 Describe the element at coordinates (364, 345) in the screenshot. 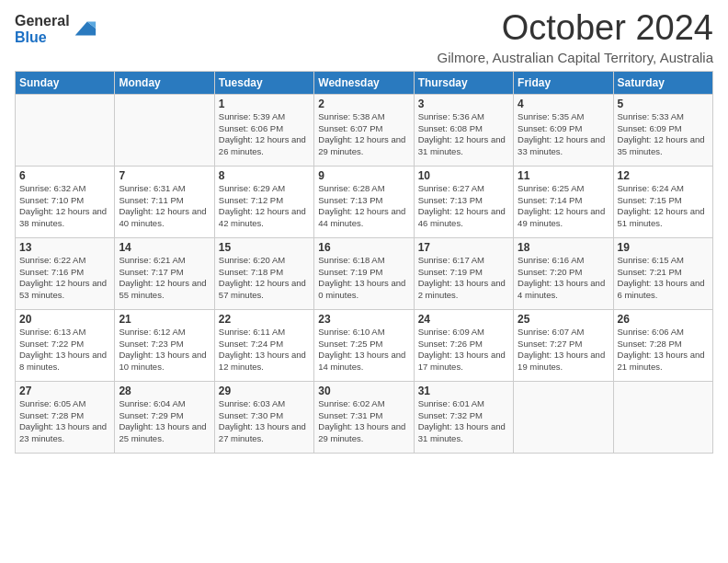

I see `day-cell: 23Sunrise: 6:10 AM Sunset: 7:25 PM Dayli…` at that location.